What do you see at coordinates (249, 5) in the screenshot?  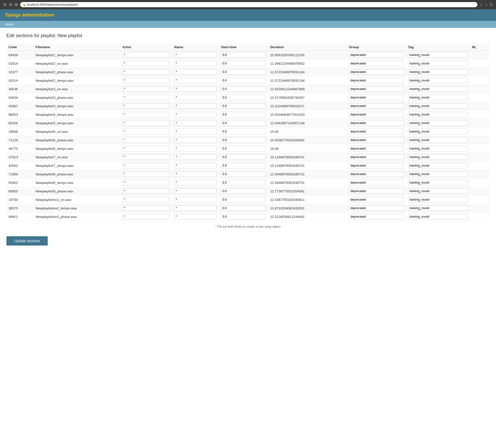 I see `url-bar: 🔒 localhost:8000/admin/section/playlist/` at bounding box center [249, 5].